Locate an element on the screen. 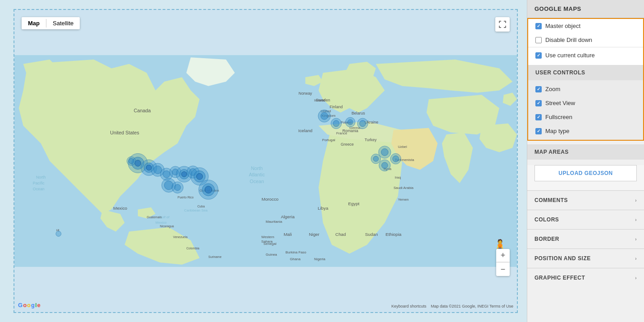  svg-text: Niger is located at coordinates (314, 235).